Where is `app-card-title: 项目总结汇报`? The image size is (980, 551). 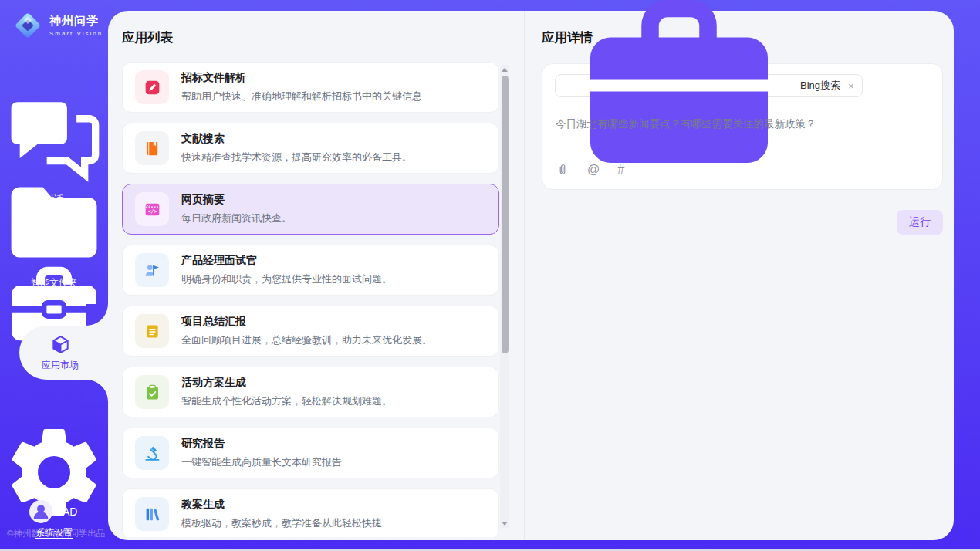 app-card-title: 项目总结汇报 is located at coordinates (307, 322).